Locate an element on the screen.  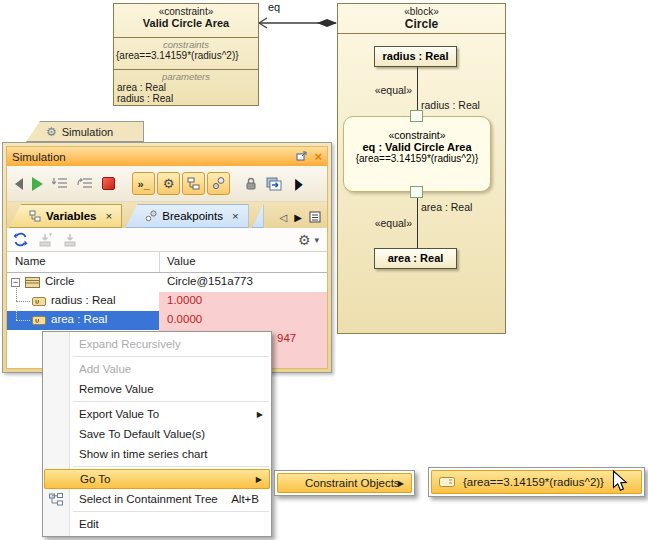
options-caret-icon: ▾ is located at coordinates (316, 240).